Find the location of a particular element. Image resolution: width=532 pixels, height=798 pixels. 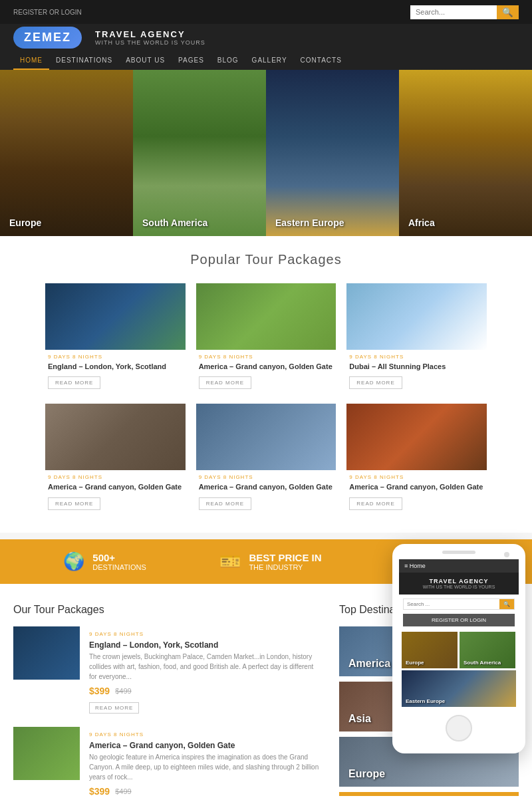

mobile-camera is located at coordinates (507, 555).